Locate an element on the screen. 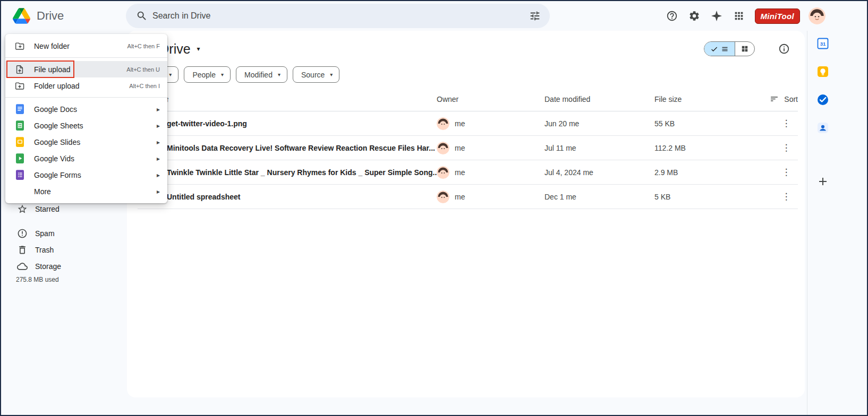 The image size is (868, 416). filter-chip-people: People ▾ is located at coordinates (207, 74).